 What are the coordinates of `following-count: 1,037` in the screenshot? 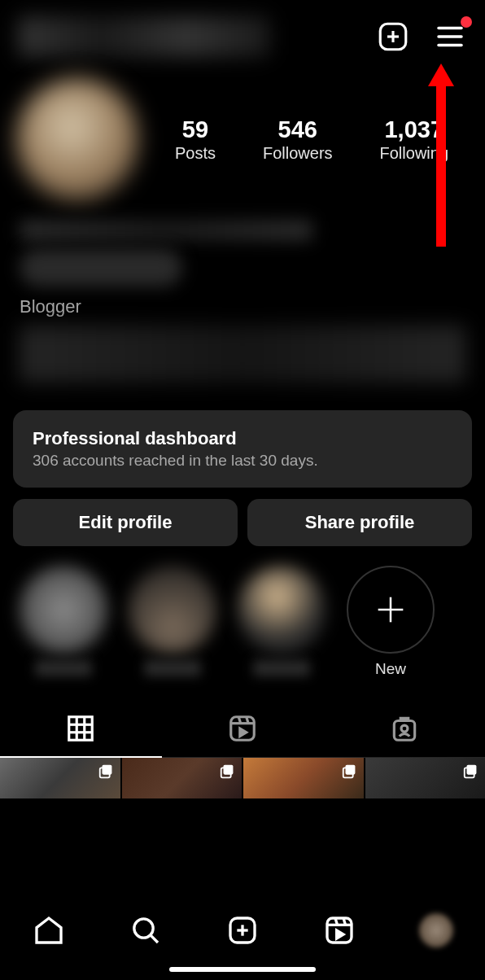 It's located at (414, 130).